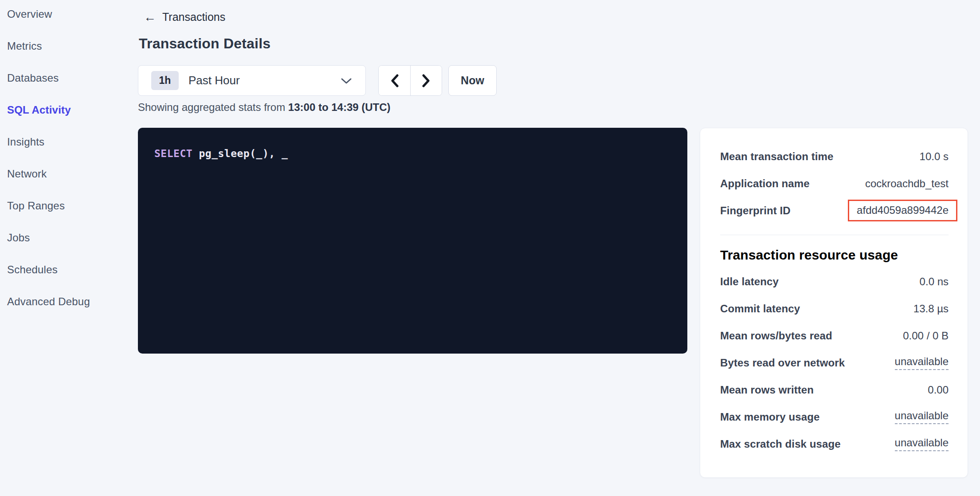 Image resolution: width=980 pixels, height=496 pixels. Describe the element at coordinates (395, 81) in the screenshot. I see `chevron-left-icon` at that location.